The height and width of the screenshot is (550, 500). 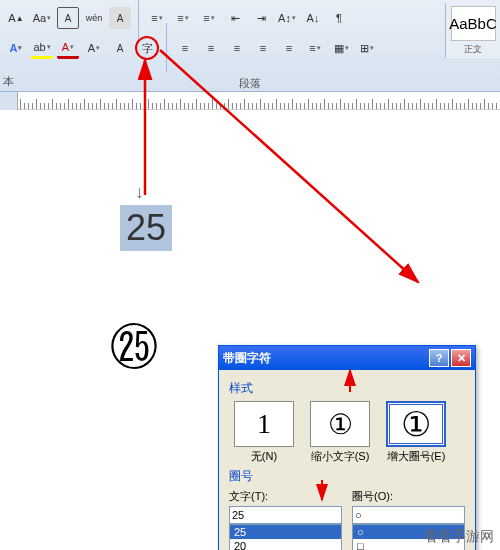 I want to click on borders-btn: ⊞▾, so click(x=367, y=48).